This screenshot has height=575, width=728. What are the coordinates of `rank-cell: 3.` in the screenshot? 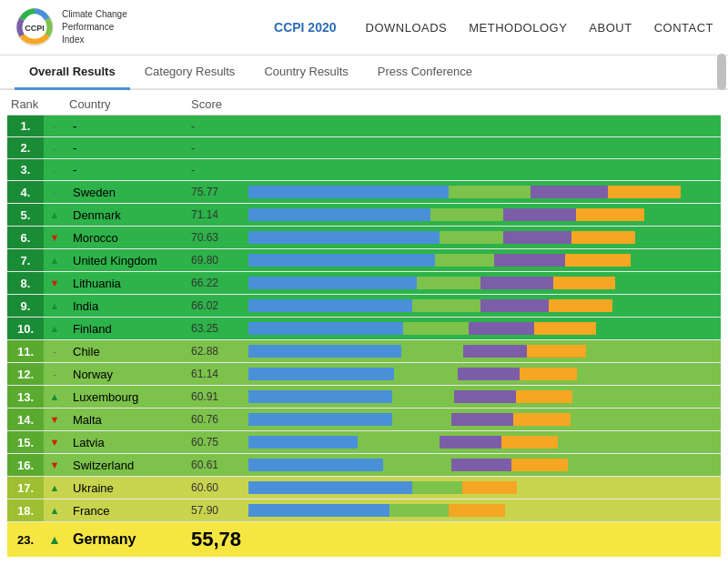 It's located at (25, 170).